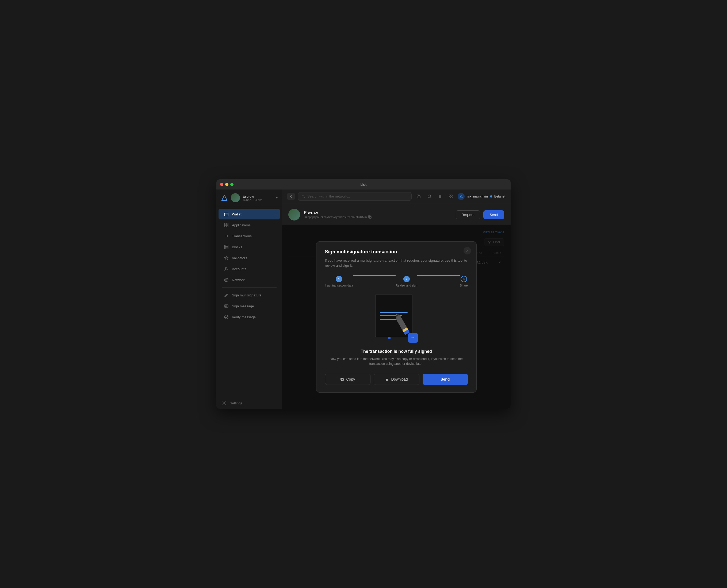 The image size is (727, 588). I want to click on step-1-num: 1, so click(339, 279).